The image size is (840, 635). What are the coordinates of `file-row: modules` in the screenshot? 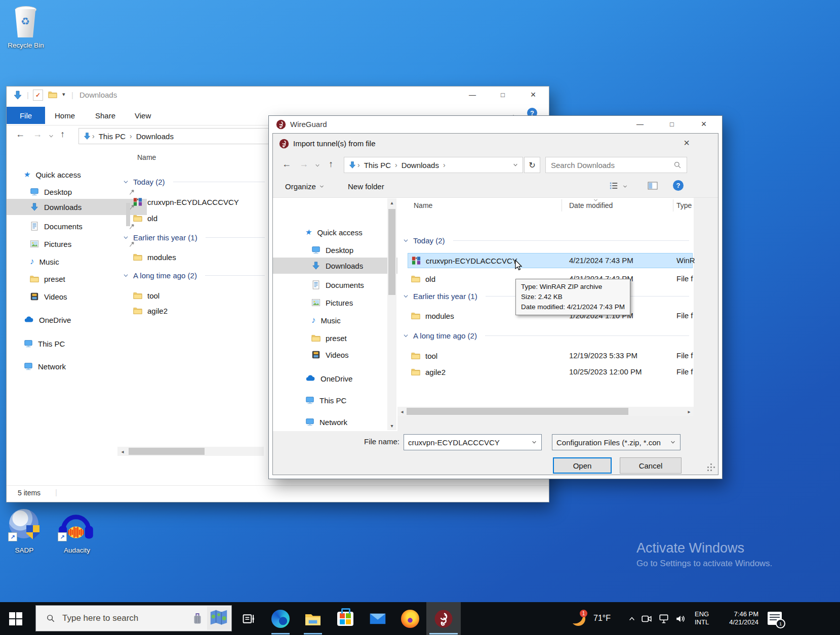 It's located at (200, 257).